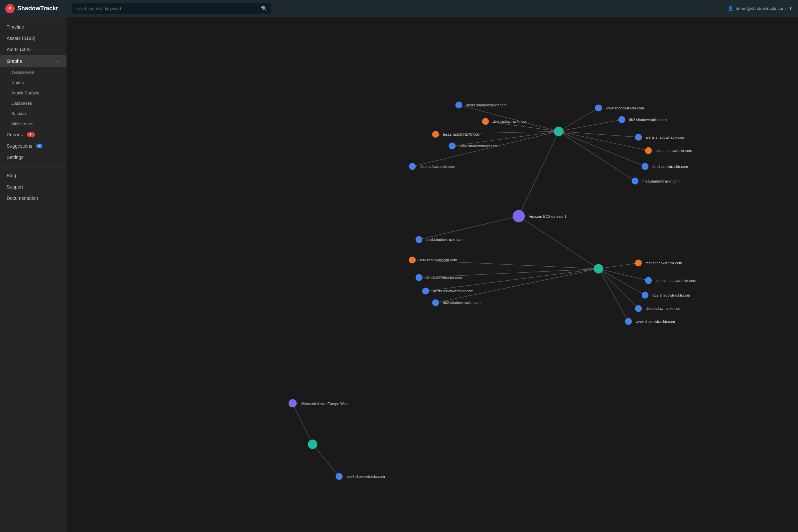  What do you see at coordinates (33, 93) in the screenshot?
I see `sidebar-item-attack-surface: Attack Surface` at bounding box center [33, 93].